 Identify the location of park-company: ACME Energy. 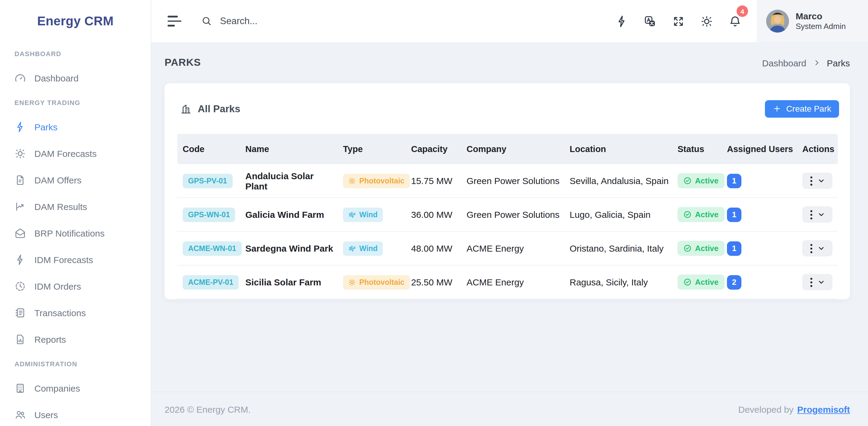
(518, 248).